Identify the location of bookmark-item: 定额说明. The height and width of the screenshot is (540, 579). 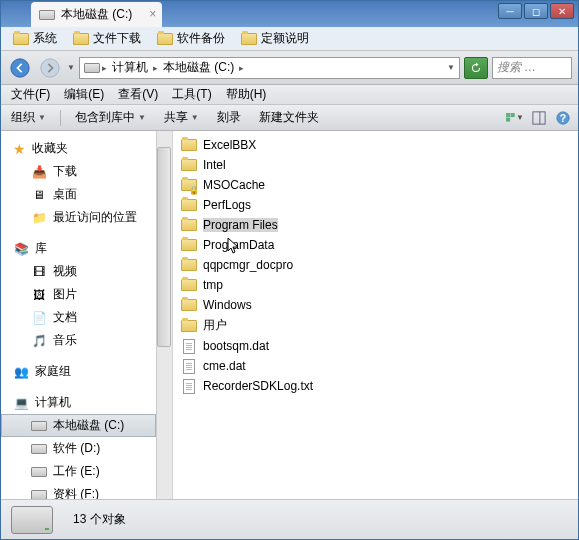
(275, 38).